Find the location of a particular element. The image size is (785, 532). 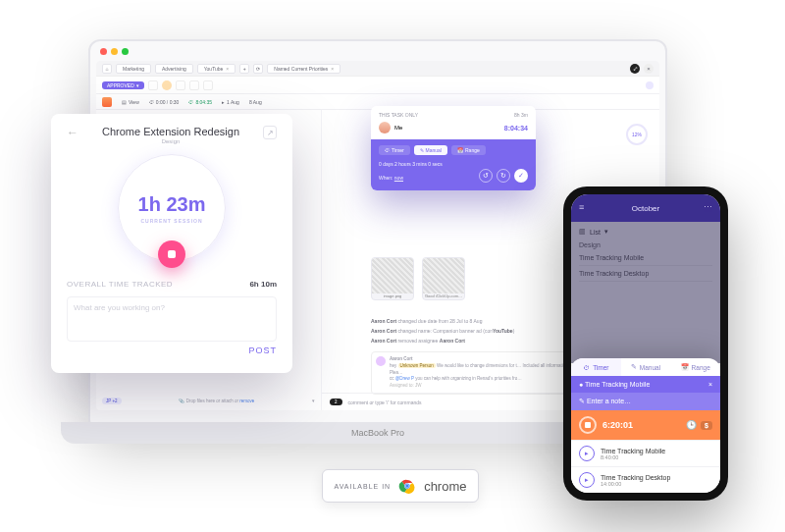

phone-header: ≡ October ⋯ is located at coordinates (646, 208).